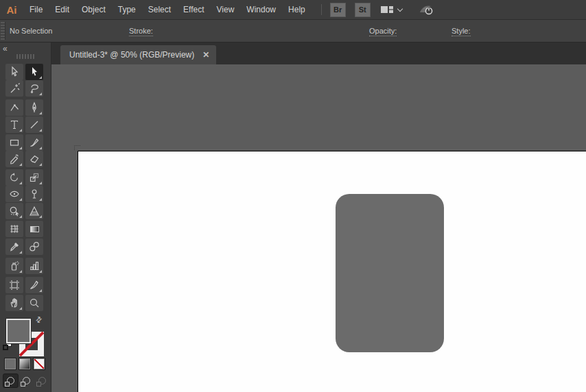 This screenshot has width=586, height=392. Describe the element at coordinates (261, 10) in the screenshot. I see `menu-window: Window` at that location.